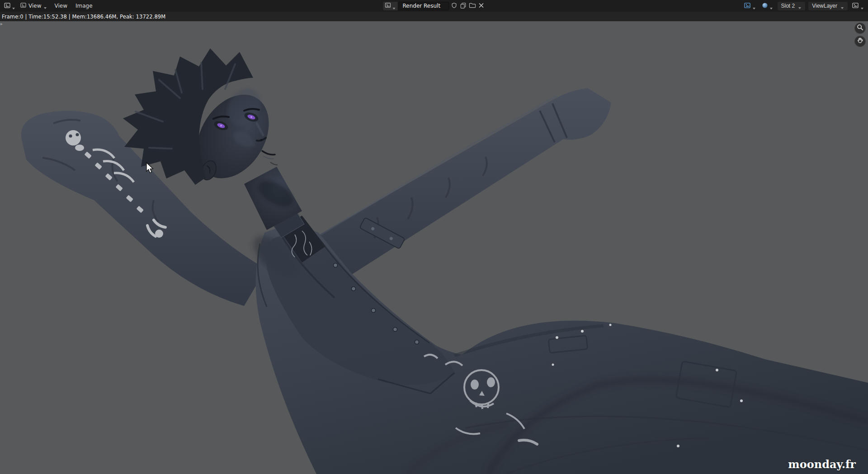  Describe the element at coordinates (855, 6) in the screenshot. I see `image-channels-icon` at that location.